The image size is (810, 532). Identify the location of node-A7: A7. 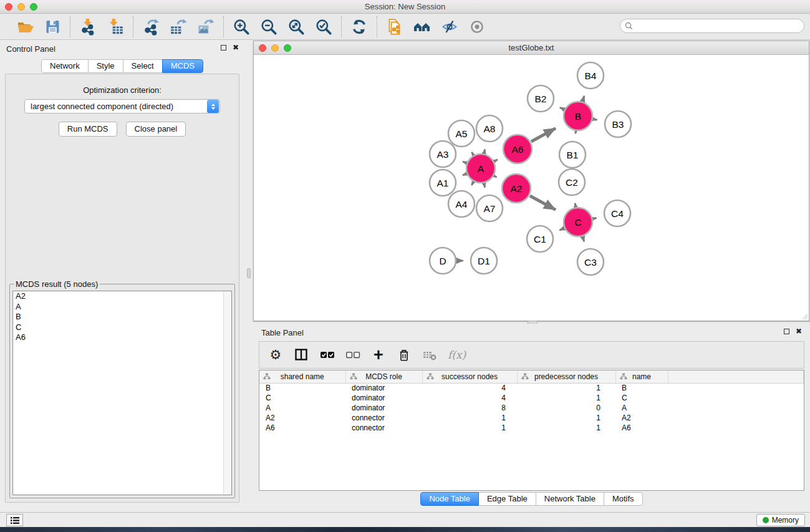
(489, 208).